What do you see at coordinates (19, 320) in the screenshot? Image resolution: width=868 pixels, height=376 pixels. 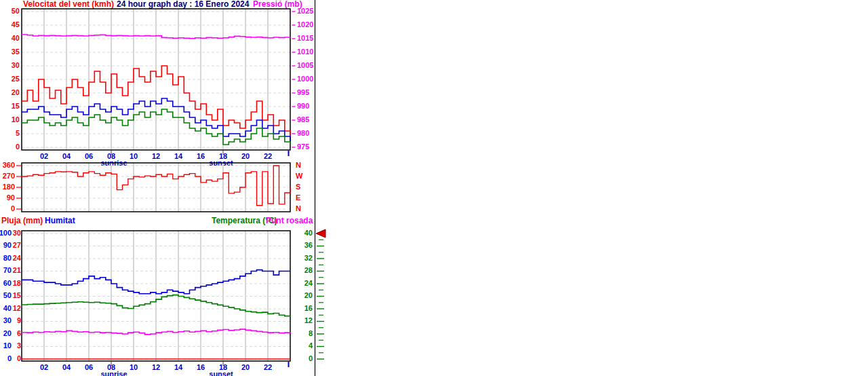 I see `svg-text: 9` at bounding box center [19, 320].